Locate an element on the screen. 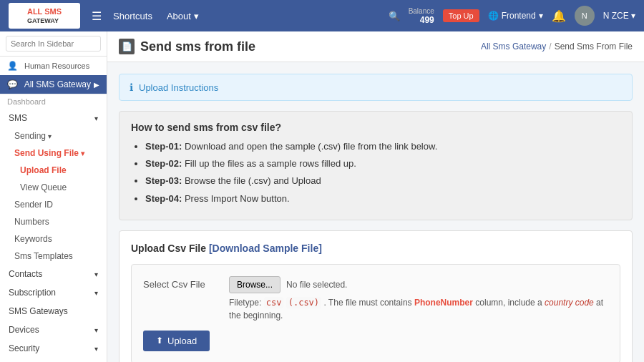  csv-code2: (.csv) is located at coordinates (303, 303).